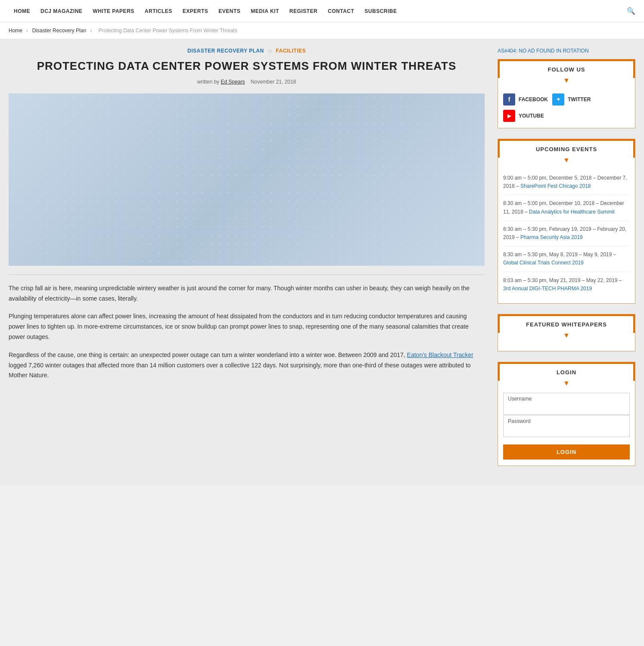 This screenshot has width=644, height=646. Describe the element at coordinates (566, 183) in the screenshot. I see `event-item-1: 9:00 am – 5:00 pm, December 5, 2018 – De…` at that location.